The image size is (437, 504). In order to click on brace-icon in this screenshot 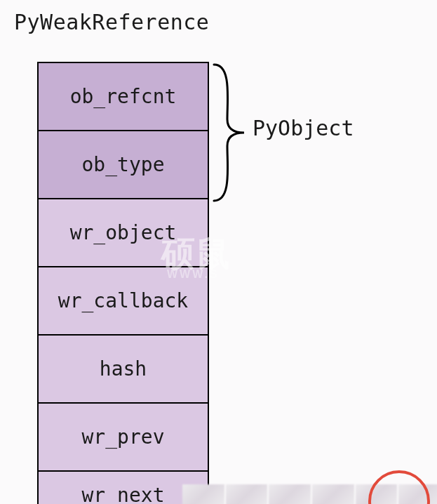, I will do `click(231, 133)`.